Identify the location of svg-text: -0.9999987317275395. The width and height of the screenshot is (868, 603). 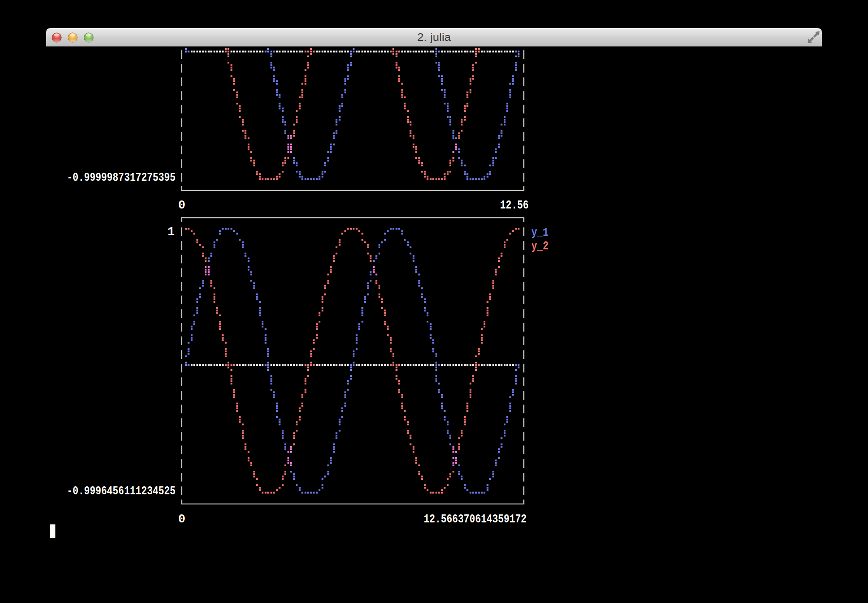
(121, 178).